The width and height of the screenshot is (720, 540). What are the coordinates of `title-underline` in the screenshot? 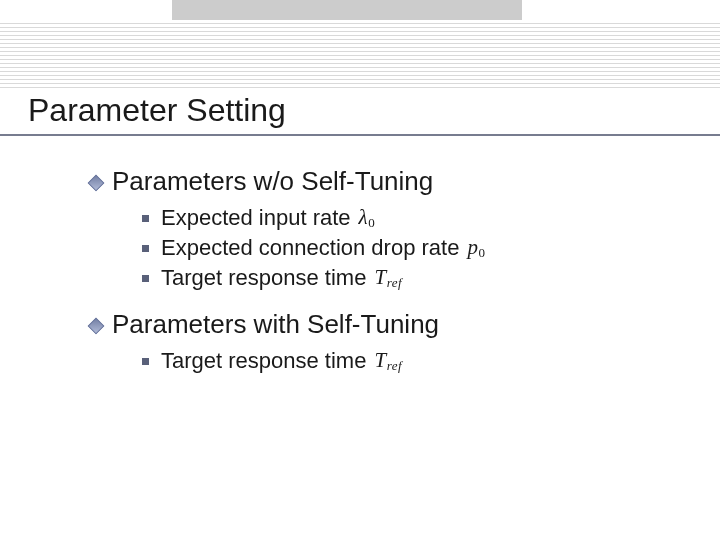 It's located at (360, 135).